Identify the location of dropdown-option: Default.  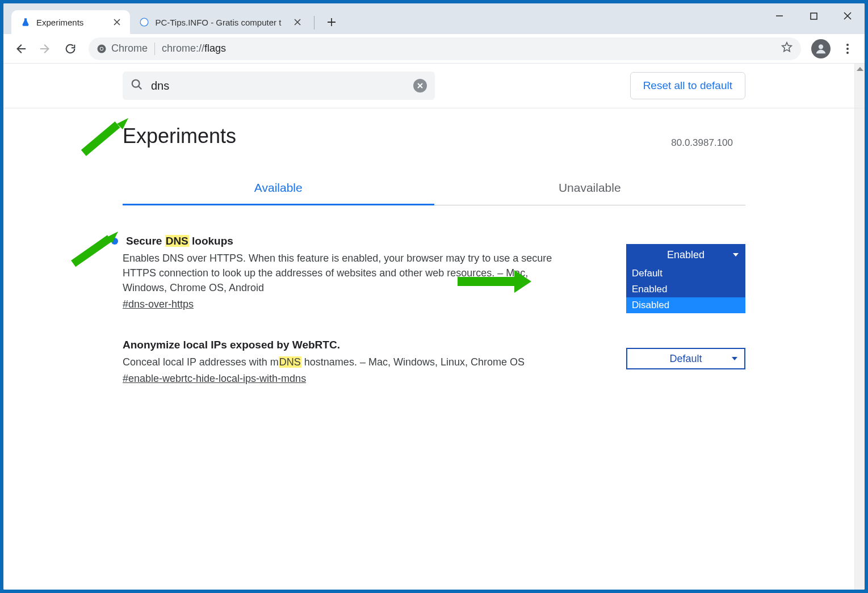
(686, 274).